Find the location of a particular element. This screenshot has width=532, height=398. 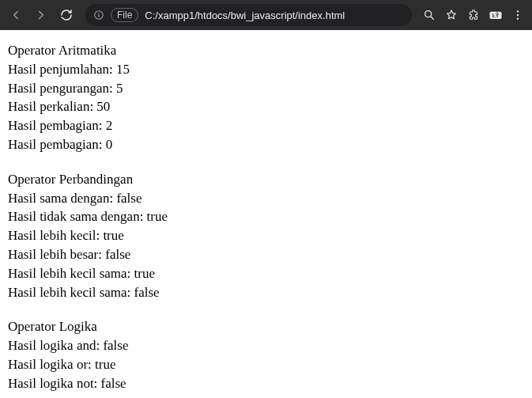

result-neq: Hasil tidak sama dengan: true is located at coordinates (266, 217).